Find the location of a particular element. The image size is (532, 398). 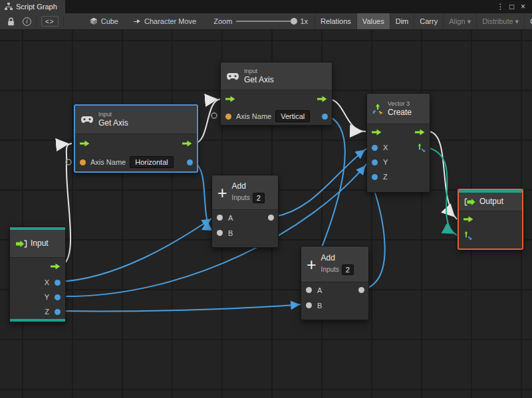

vector3-icon is located at coordinates (378, 109).